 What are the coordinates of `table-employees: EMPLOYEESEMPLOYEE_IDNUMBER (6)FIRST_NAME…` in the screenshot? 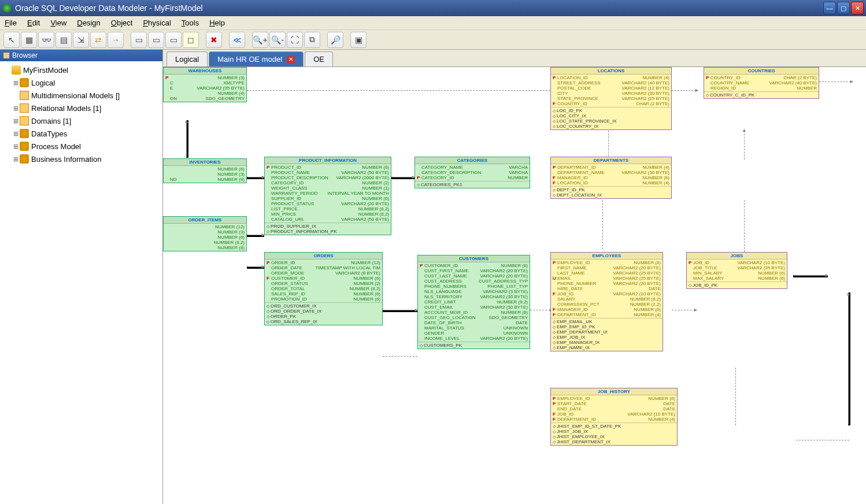 It's located at (607, 302).